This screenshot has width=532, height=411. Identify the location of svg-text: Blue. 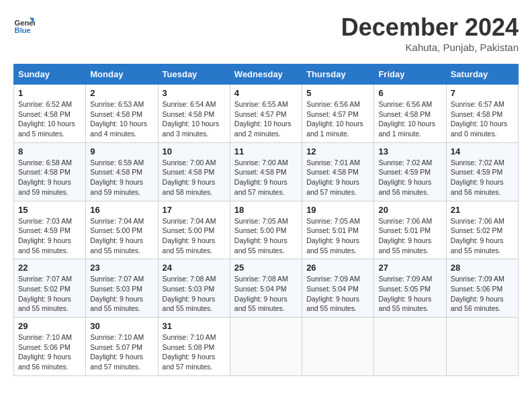
(23, 30).